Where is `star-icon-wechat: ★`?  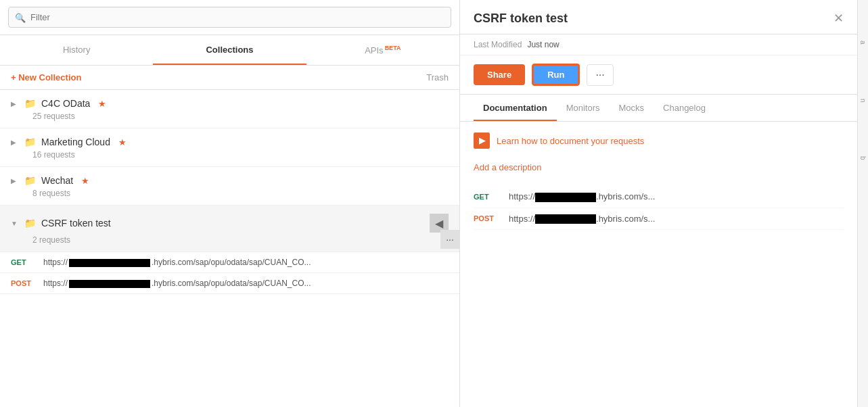 star-icon-wechat: ★ is located at coordinates (85, 181).